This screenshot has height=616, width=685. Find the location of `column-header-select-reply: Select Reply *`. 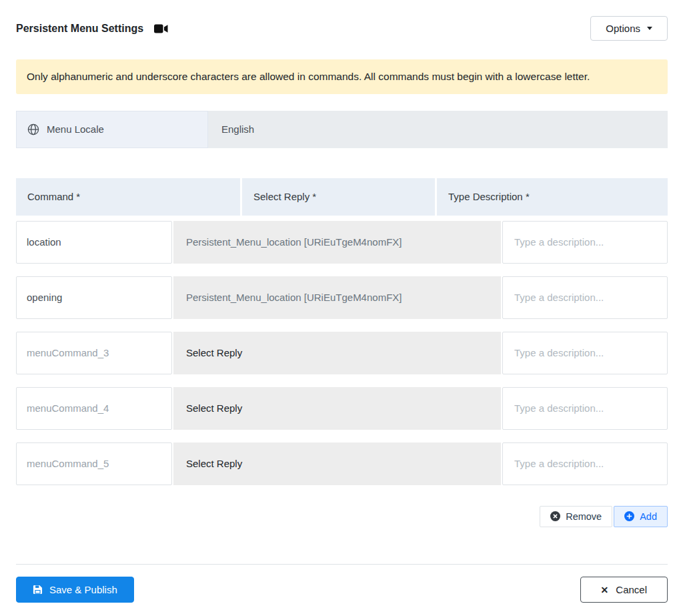

column-header-select-reply: Select Reply * is located at coordinates (339, 197).